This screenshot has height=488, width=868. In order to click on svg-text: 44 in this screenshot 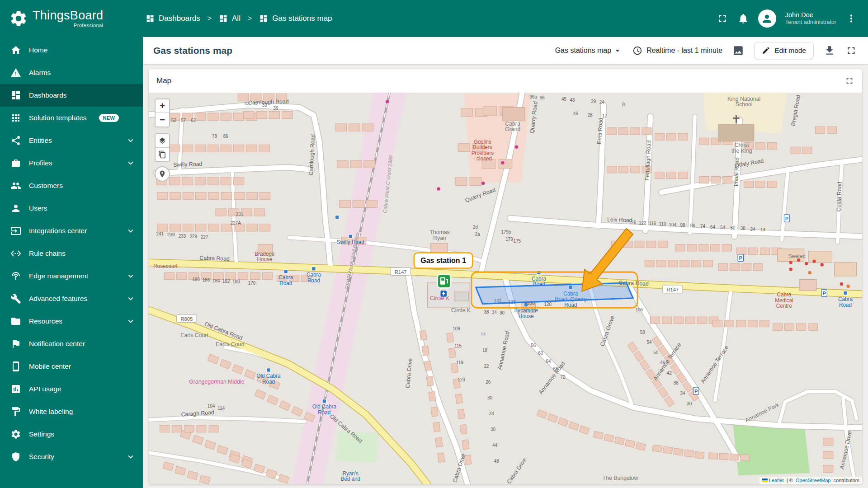, I will do `click(495, 446)`.